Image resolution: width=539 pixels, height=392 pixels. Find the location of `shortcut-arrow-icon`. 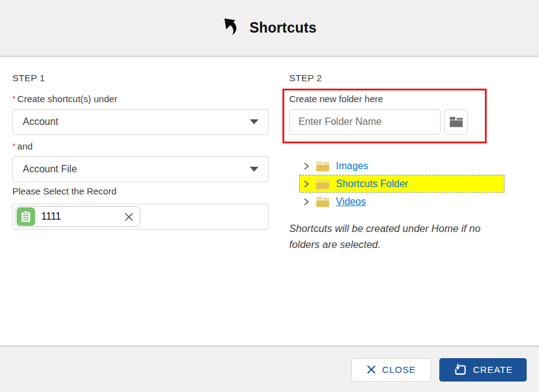

shortcut-arrow-icon is located at coordinates (231, 28).